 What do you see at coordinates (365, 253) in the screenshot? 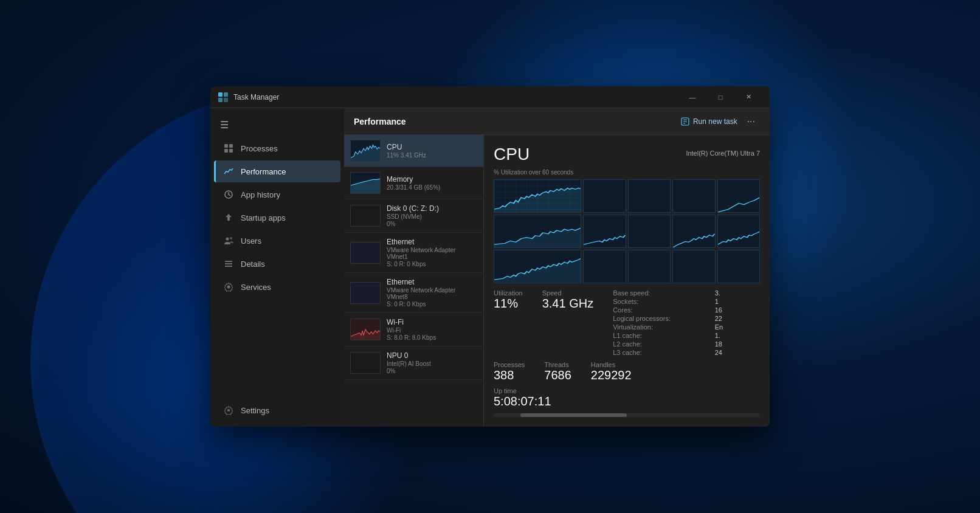
I see `eth1-thumbnail` at bounding box center [365, 253].